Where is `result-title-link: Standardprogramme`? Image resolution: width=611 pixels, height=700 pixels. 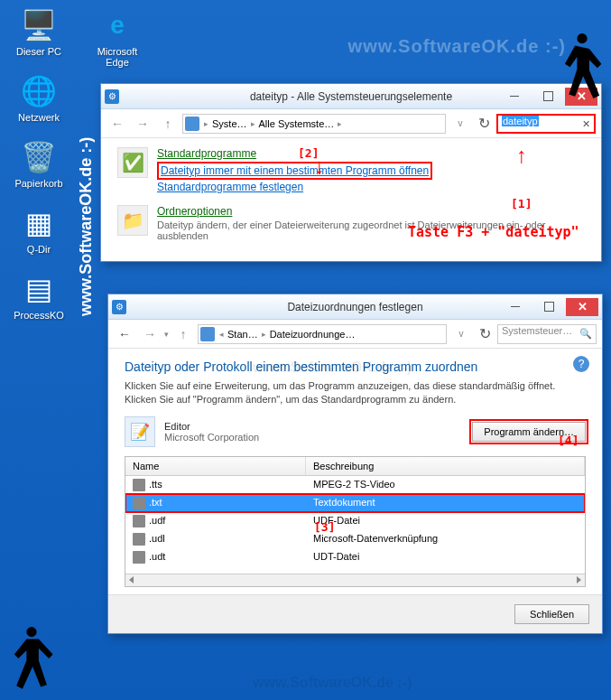
result-title-link: Standardprogramme is located at coordinates (294, 154).